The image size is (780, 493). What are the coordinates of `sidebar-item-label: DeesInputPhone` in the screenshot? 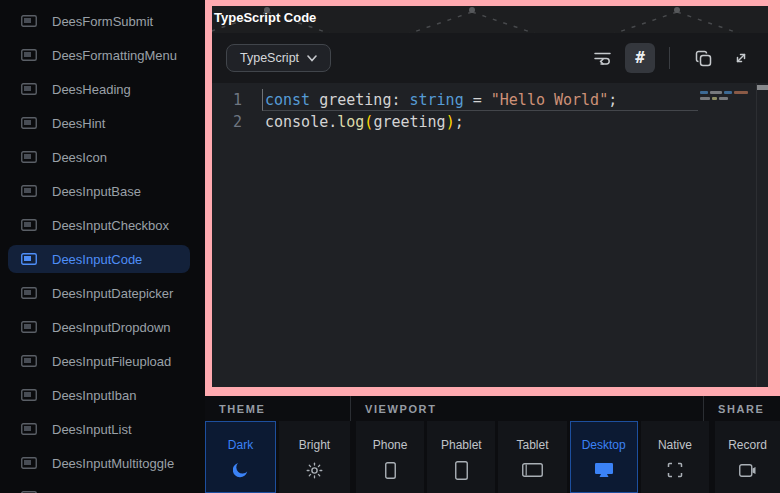 It's located at (100, 492).